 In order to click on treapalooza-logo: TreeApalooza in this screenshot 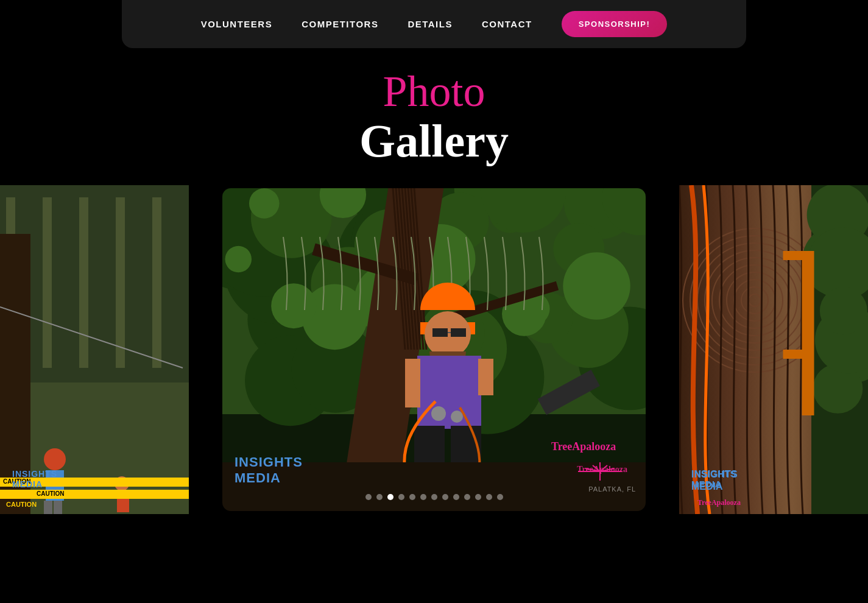, I will do `click(602, 470)`.